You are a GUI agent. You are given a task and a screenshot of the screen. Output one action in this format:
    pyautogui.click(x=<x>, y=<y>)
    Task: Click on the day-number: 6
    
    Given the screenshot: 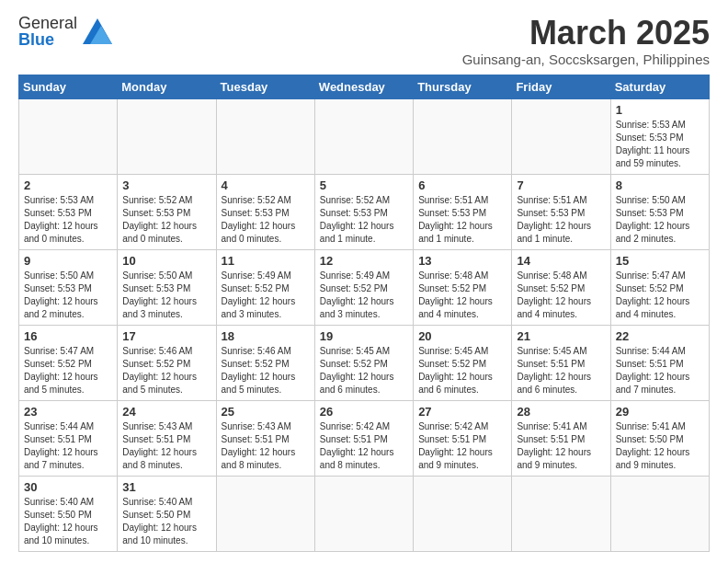 What is the action you would take?
    pyautogui.click(x=462, y=186)
    